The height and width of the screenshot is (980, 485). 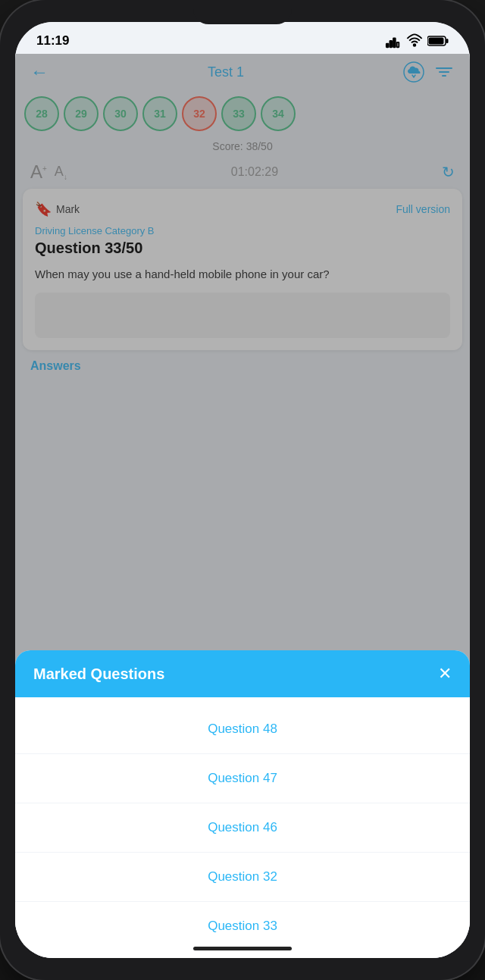 What do you see at coordinates (242, 12) in the screenshot?
I see `notch` at bounding box center [242, 12].